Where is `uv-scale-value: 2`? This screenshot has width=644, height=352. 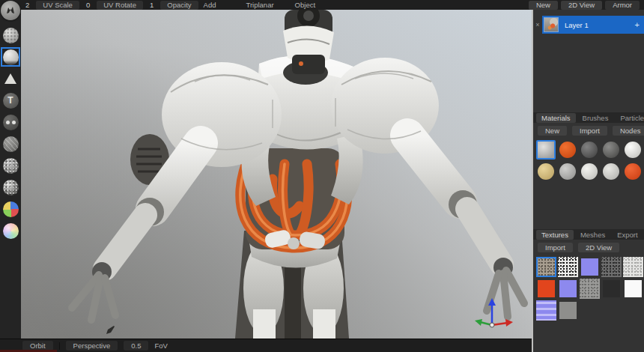
uv-scale-value: 2 is located at coordinates (27, 4).